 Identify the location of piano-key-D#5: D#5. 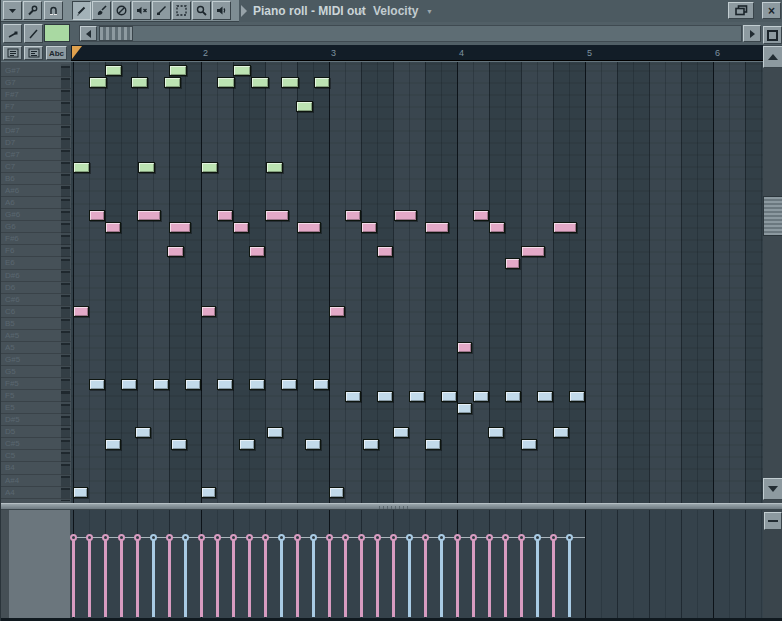
(36, 420).